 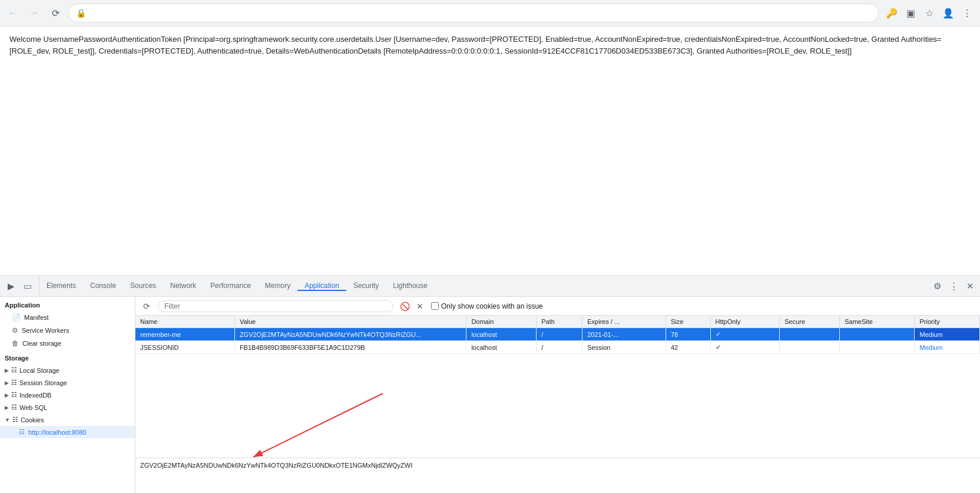 I want to click on cell-value: ZGV2OjE2MTAyNzA5NDUwNDk6NzYwNTk4OTQ3NzRi…, so click(x=350, y=335).